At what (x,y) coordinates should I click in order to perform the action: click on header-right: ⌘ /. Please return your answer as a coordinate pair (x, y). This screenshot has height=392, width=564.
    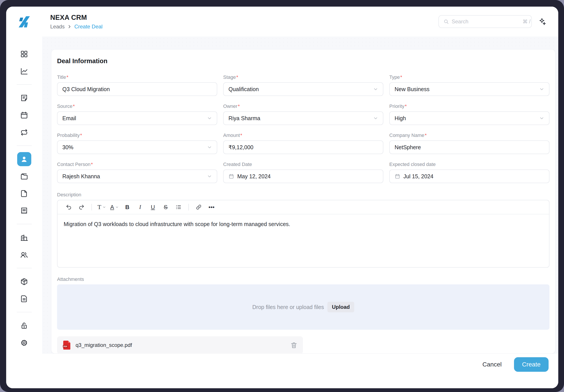
    Looking at the image, I should click on (498, 22).